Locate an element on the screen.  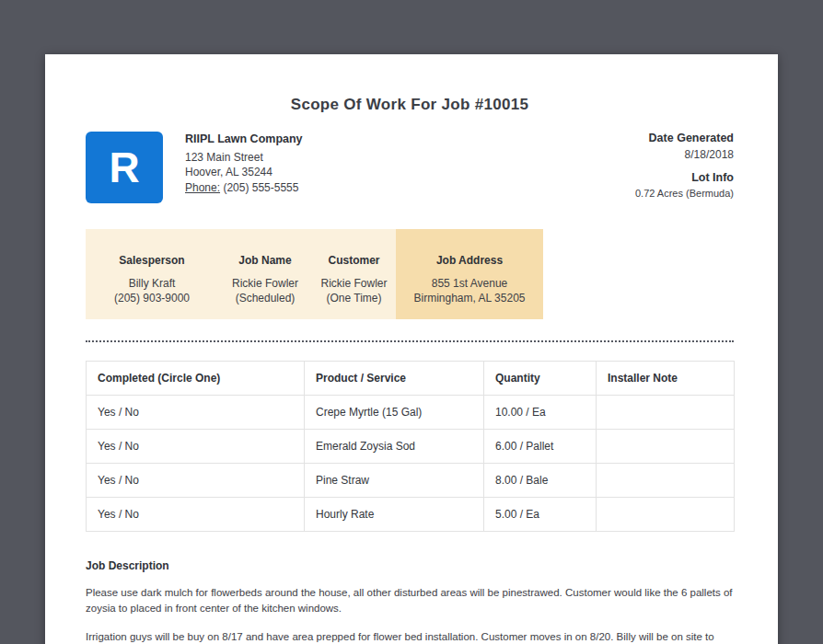
phone-label: Phone: is located at coordinates (203, 188).